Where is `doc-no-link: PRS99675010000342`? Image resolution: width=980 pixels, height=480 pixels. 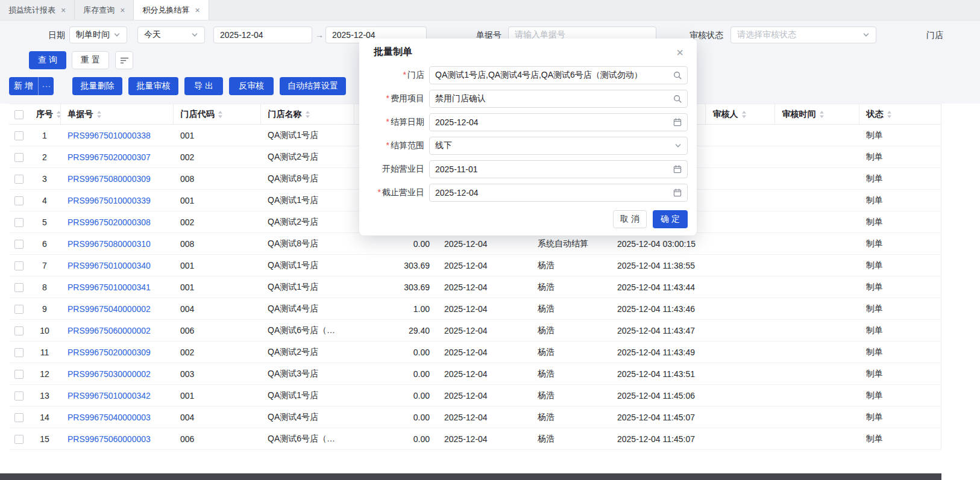 doc-no-link: PRS99675010000342 is located at coordinates (109, 396).